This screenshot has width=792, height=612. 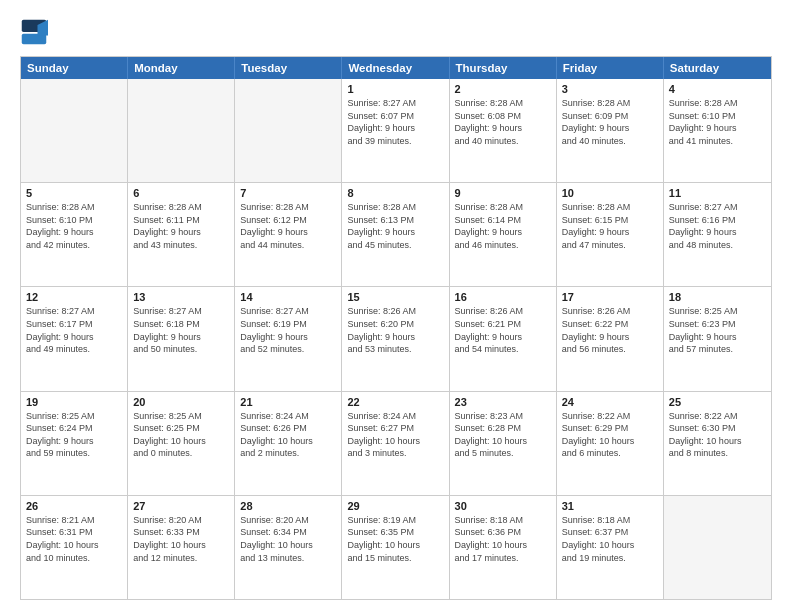 I want to click on day-info: Sunrise: 8:19 AM Sunset: 6:35 PM Dayligh…, so click(x=395, y=539).